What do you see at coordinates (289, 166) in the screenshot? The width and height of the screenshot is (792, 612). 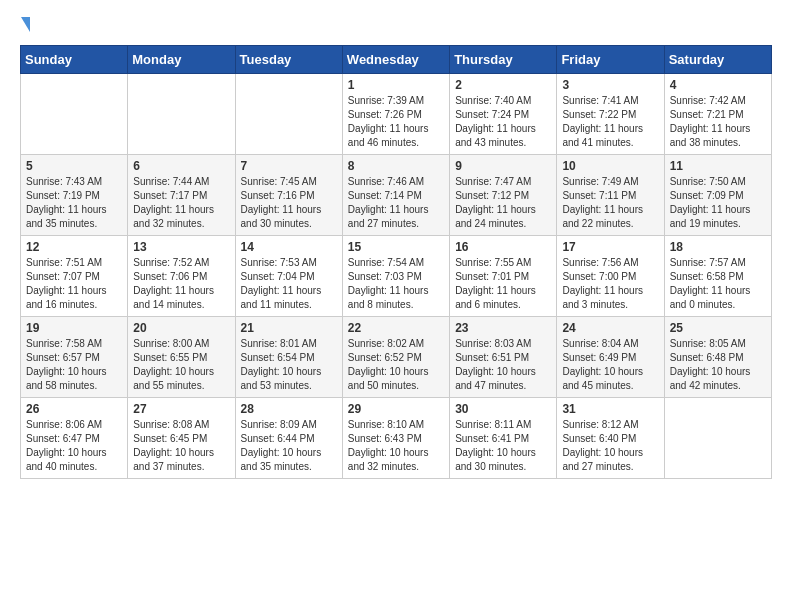 I see `day-number: 7` at bounding box center [289, 166].